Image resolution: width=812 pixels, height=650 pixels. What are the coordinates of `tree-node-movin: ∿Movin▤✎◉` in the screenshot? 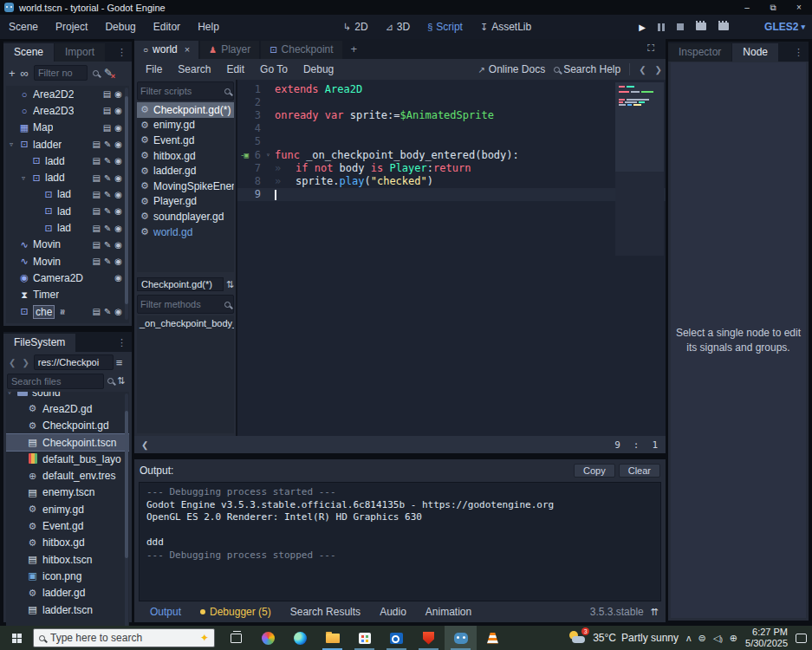 It's located at (68, 262).